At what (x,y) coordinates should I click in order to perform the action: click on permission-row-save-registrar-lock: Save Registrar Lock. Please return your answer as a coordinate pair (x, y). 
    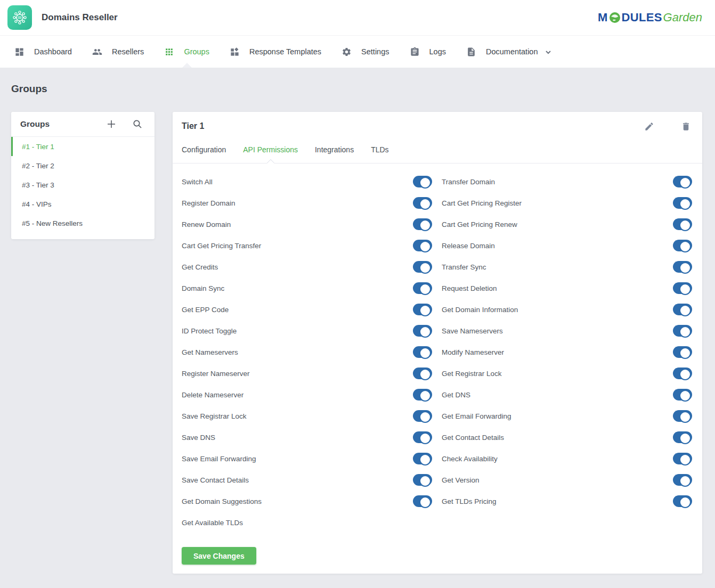
    Looking at the image, I should click on (307, 416).